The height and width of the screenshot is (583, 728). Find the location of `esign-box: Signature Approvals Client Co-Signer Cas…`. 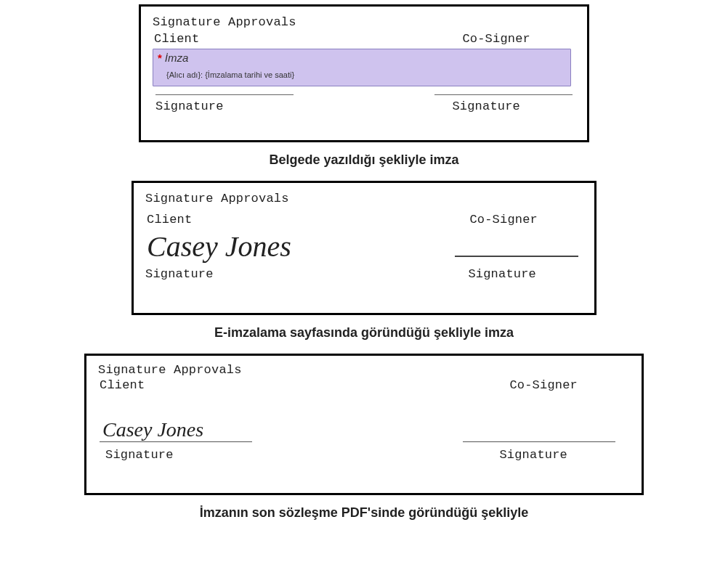

esign-box: Signature Approvals Client Co-Signer Cas… is located at coordinates (364, 248).